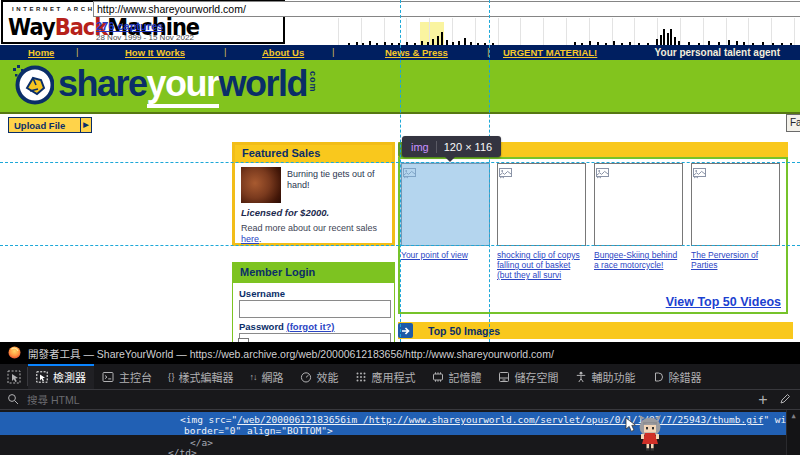  I want to click on nav-item-how-it-works: How It Works, so click(155, 52).